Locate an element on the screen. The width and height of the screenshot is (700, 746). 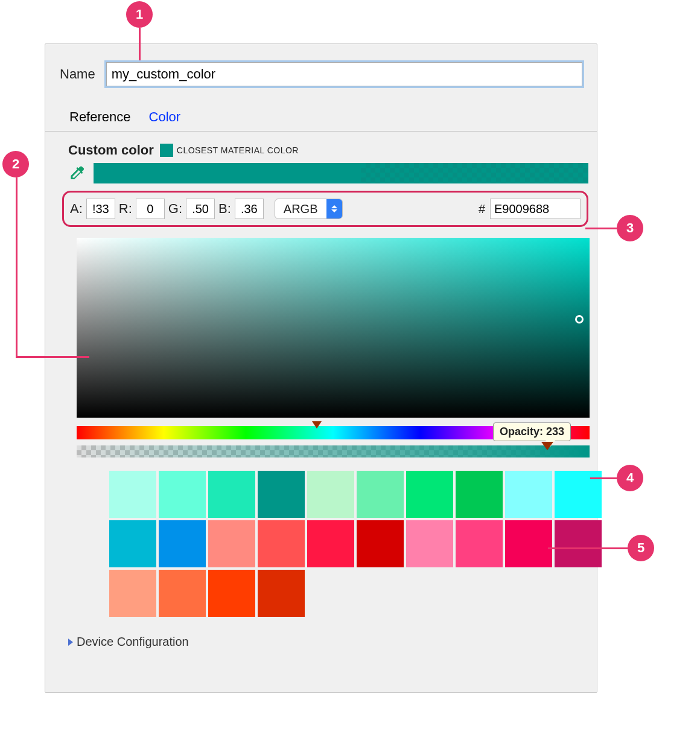
opacity-slider-handle is located at coordinates (547, 446).